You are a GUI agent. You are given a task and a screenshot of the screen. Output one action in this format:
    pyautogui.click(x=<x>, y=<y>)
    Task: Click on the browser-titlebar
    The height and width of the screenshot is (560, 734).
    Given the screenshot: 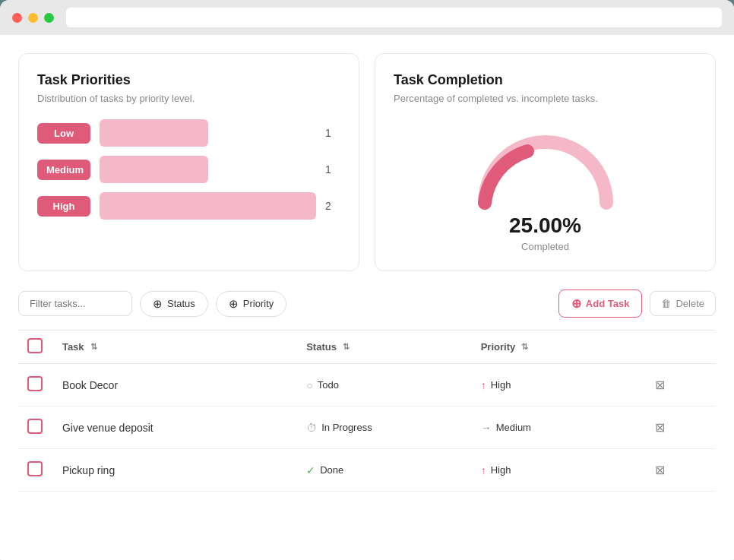 What is the action you would take?
    pyautogui.click(x=367, y=17)
    